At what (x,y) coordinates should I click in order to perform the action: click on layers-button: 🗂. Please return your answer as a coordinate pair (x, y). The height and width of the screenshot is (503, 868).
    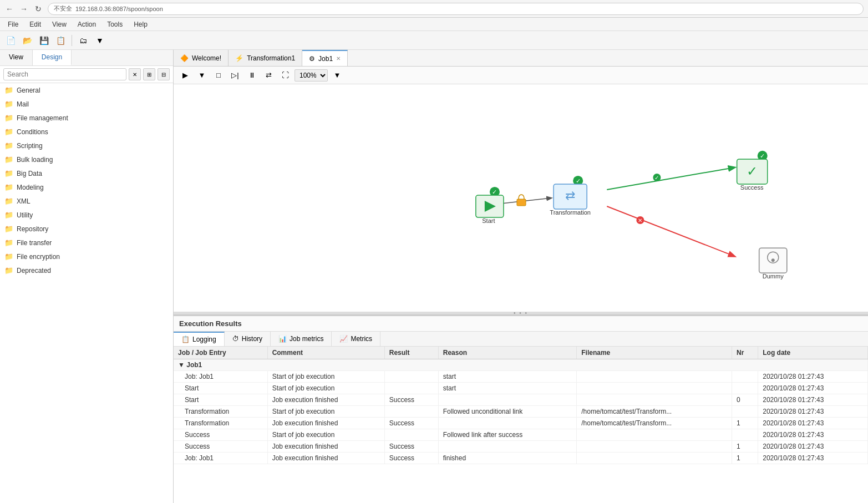
    Looking at the image, I should click on (83, 40).